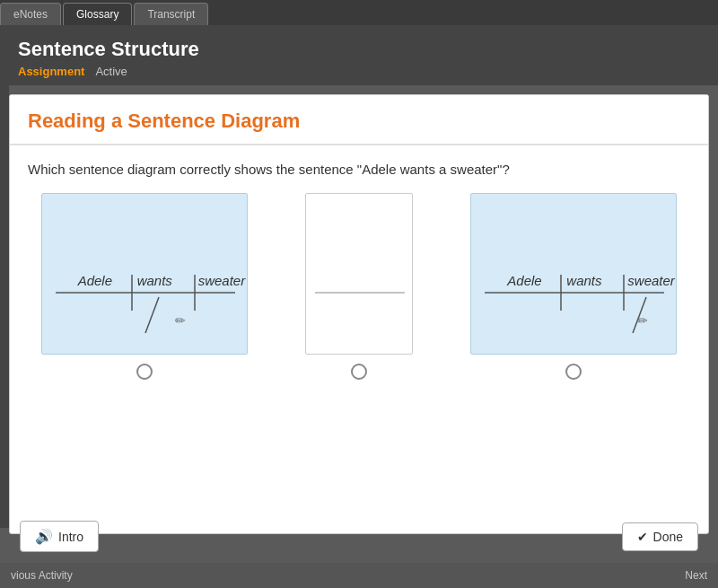  Describe the element at coordinates (359, 274) in the screenshot. I see `diagram-box-b` at that location.